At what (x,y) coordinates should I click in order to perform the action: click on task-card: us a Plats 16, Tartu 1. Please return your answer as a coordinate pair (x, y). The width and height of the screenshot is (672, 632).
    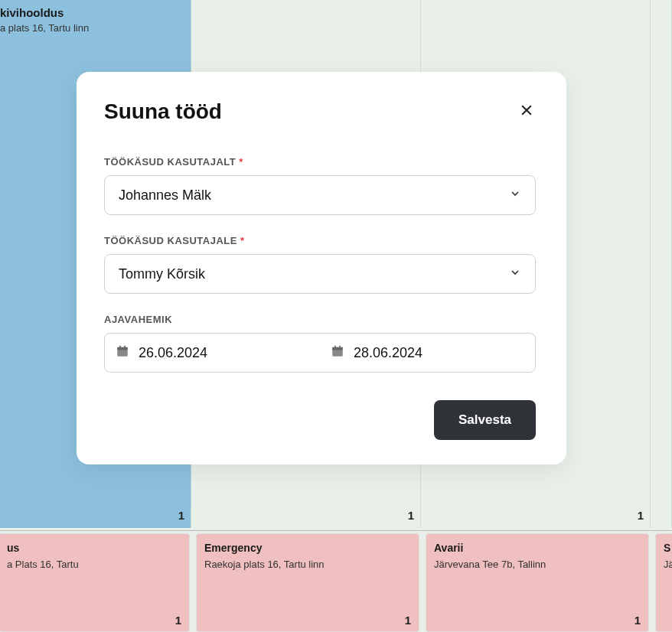
    Looking at the image, I should click on (95, 583).